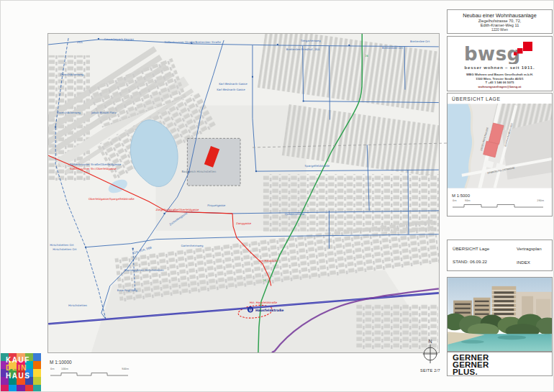 Image resolution: width=554 pixels, height=392 pixels. I want to click on map-label: Süßenbrunner Straße/Oberfeldgasse, so click(96, 164).